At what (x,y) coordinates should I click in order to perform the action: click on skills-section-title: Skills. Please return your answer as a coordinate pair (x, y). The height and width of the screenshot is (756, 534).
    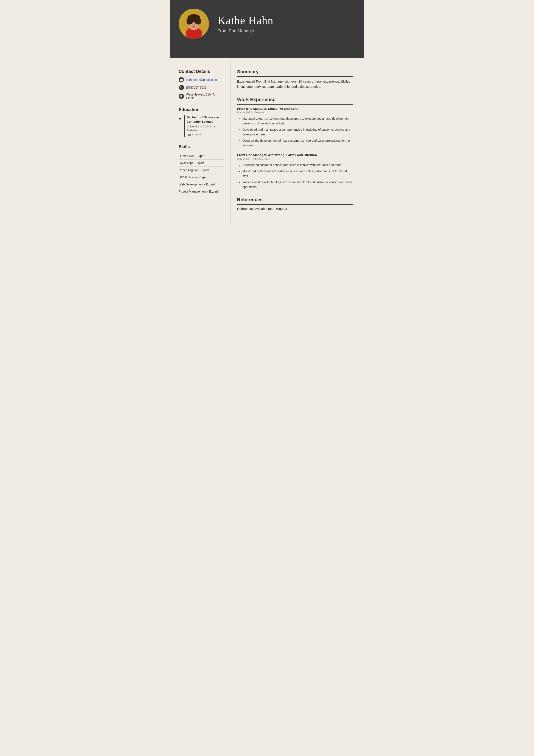
    Looking at the image, I should click on (201, 147).